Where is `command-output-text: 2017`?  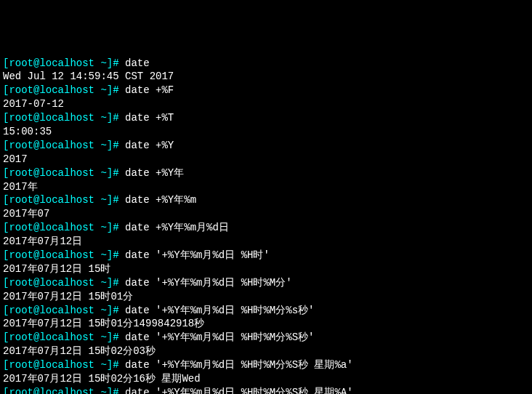
command-output-text: 2017 is located at coordinates (15, 159).